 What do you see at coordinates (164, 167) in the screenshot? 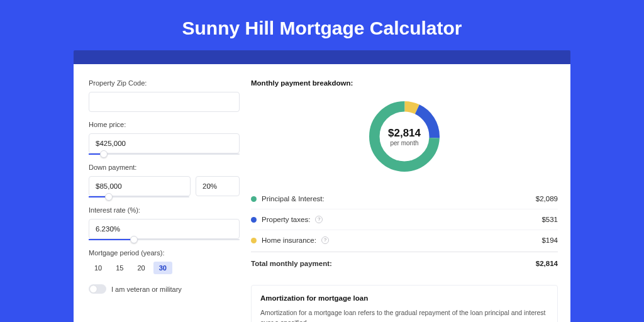
I see `down-payment-label: Down payment:` at bounding box center [164, 167].